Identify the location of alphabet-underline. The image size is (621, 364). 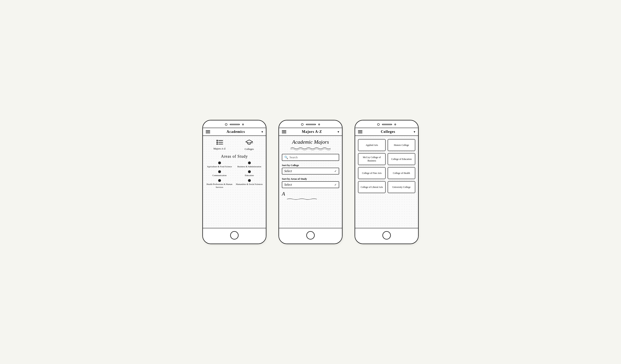
(302, 199).